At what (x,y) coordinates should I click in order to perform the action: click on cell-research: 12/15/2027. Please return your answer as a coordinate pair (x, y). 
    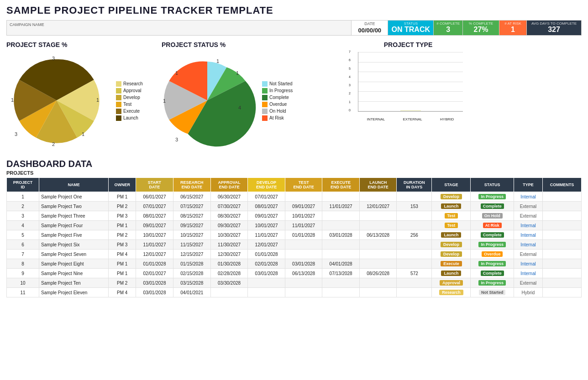
    Looking at the image, I should click on (192, 255).